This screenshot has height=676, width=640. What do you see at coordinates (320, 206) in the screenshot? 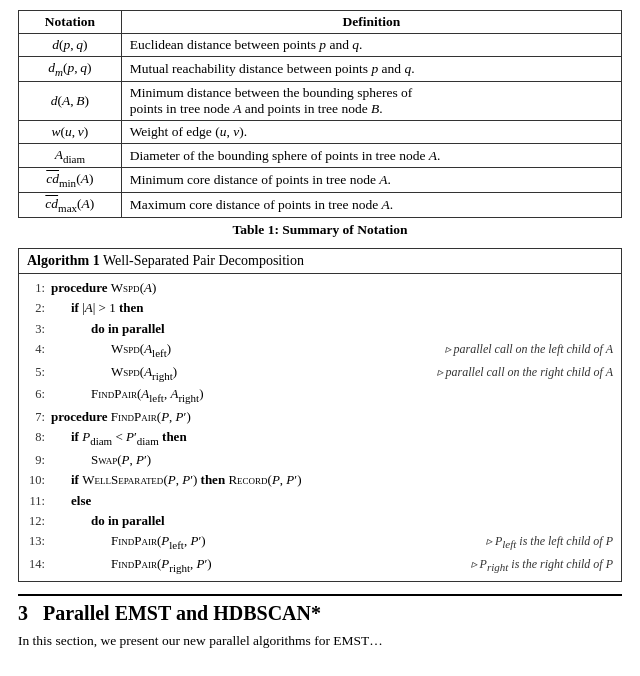
I see `table-row: cdmax(A) Maximum core distance of points…` at bounding box center [320, 206].